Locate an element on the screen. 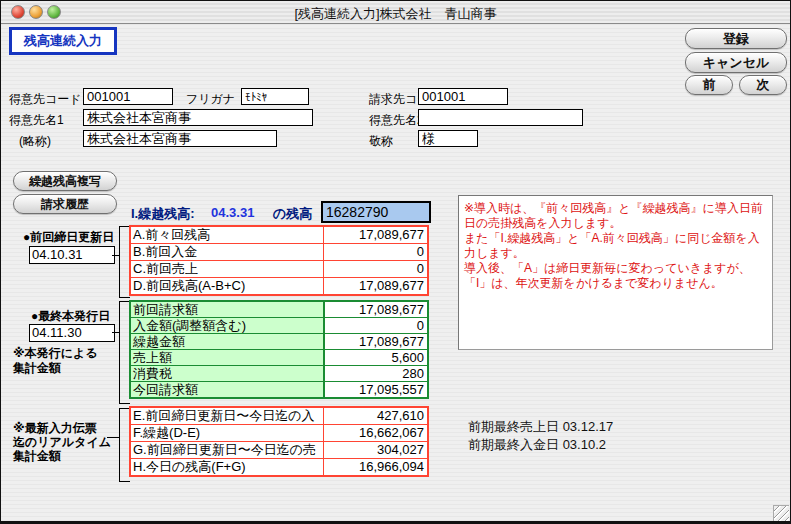  row-label: 売上額 is located at coordinates (227, 358).